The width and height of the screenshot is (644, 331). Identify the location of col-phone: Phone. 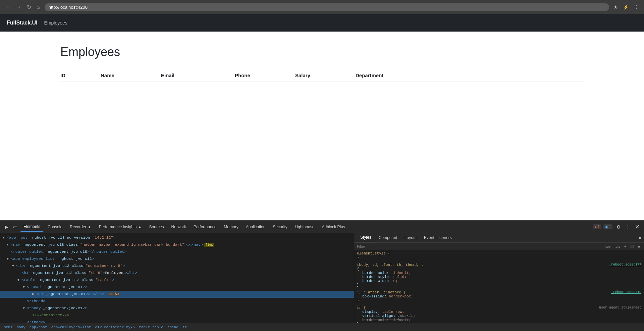
(265, 76).